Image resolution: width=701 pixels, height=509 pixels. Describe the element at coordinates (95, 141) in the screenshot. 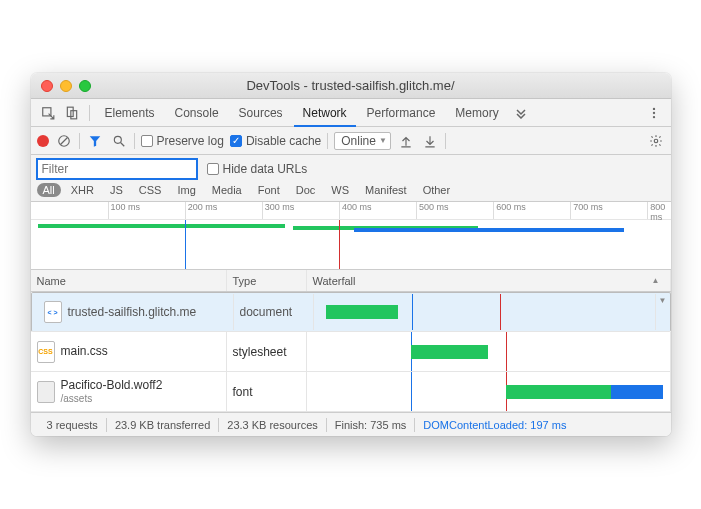

I see `filter-toggle-icon` at that location.